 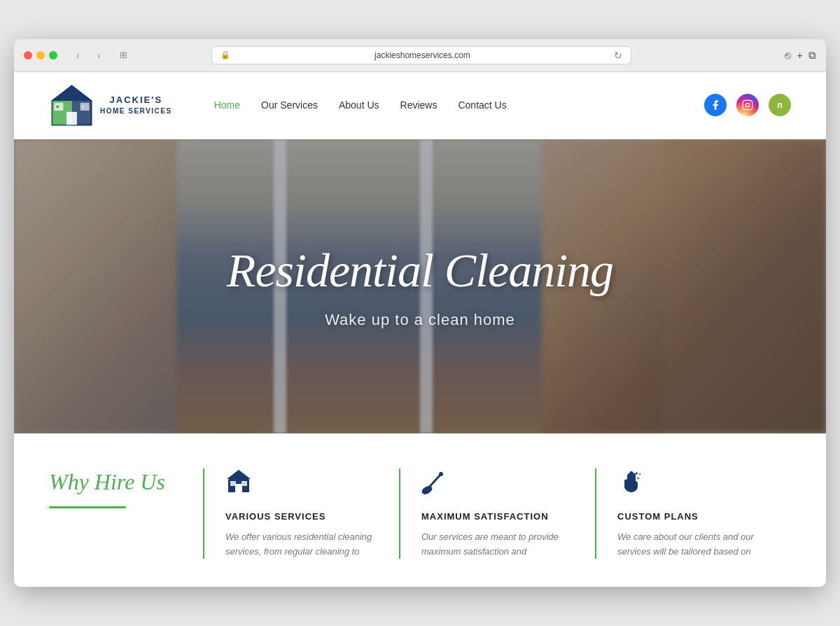 I want to click on traffic-lights, so click(x=41, y=55).